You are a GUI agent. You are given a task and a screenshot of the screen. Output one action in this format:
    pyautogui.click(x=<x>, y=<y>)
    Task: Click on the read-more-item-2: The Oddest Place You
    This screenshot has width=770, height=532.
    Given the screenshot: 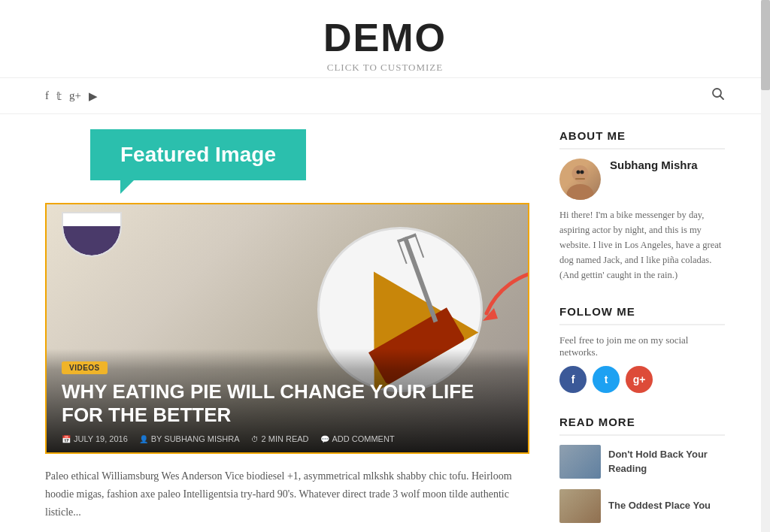 What is the action you would take?
    pyautogui.click(x=642, y=506)
    